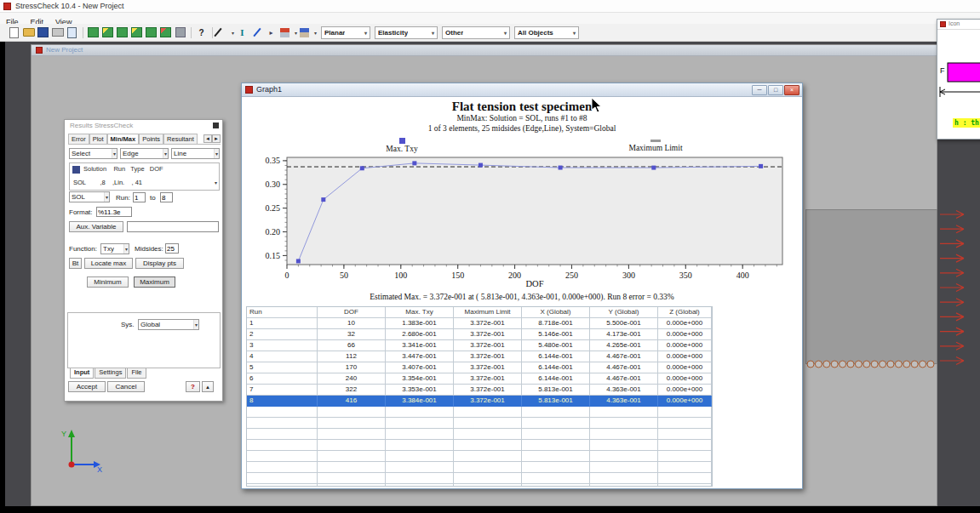  I want to click on format-input, so click(114, 212).